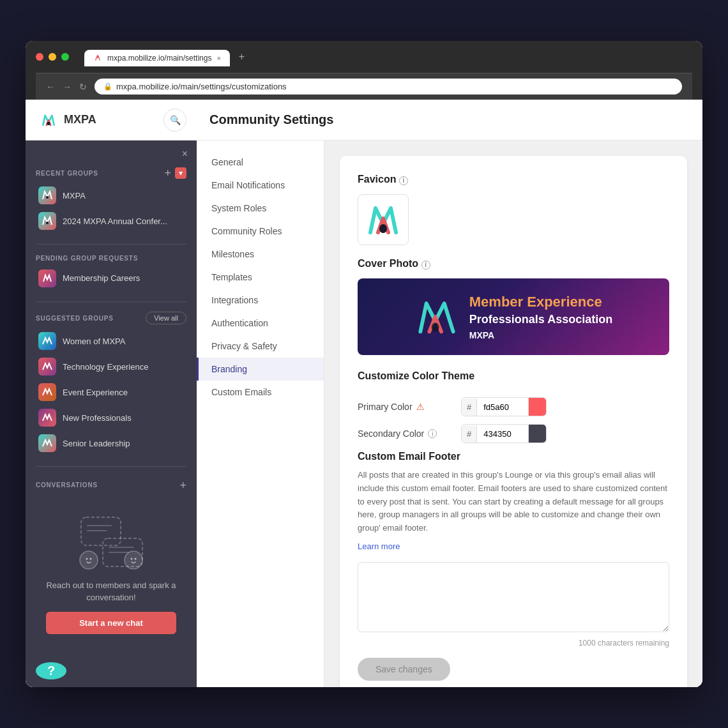 Image resolution: width=728 pixels, height=728 pixels. What do you see at coordinates (513, 549) in the screenshot?
I see `custom-email-section: Custom Email Footer All posts that are c…` at bounding box center [513, 549].